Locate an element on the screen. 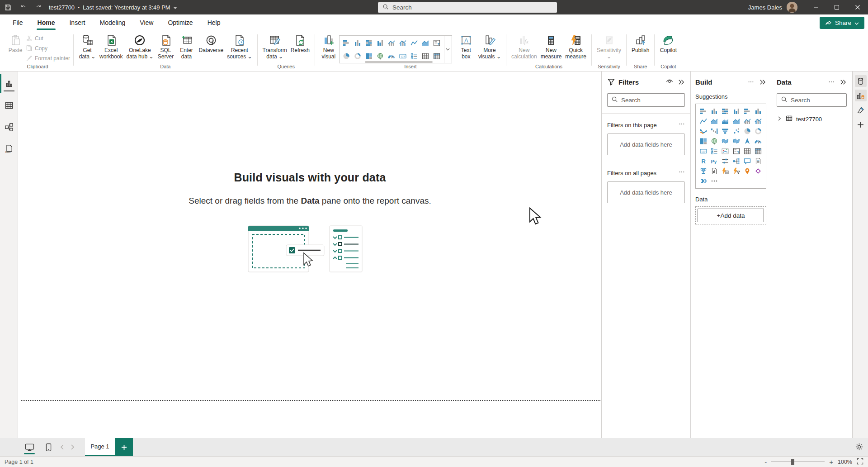 Image resolution: width=868 pixels, height=467 pixels. save-icon is located at coordinates (8, 7).